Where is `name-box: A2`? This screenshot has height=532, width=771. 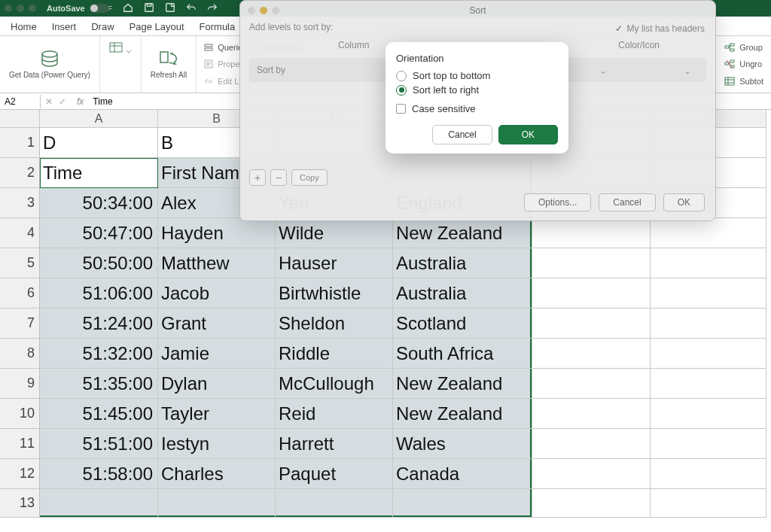 name-box: A2 is located at coordinates (20, 102).